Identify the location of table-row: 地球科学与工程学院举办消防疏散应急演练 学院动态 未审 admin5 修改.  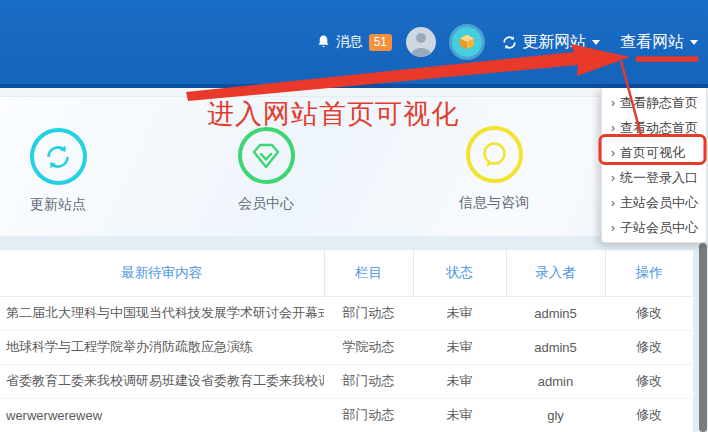
(346, 347).